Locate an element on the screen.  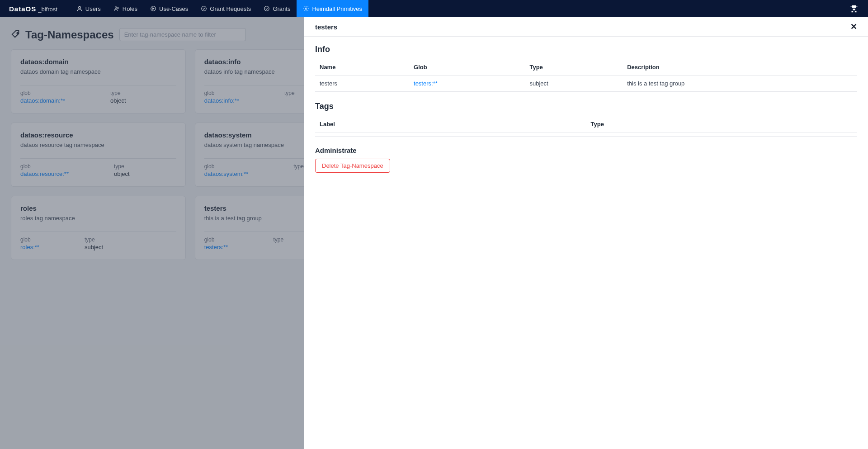
info-table: Name Glob Type Description testers teste… is located at coordinates (586, 75).